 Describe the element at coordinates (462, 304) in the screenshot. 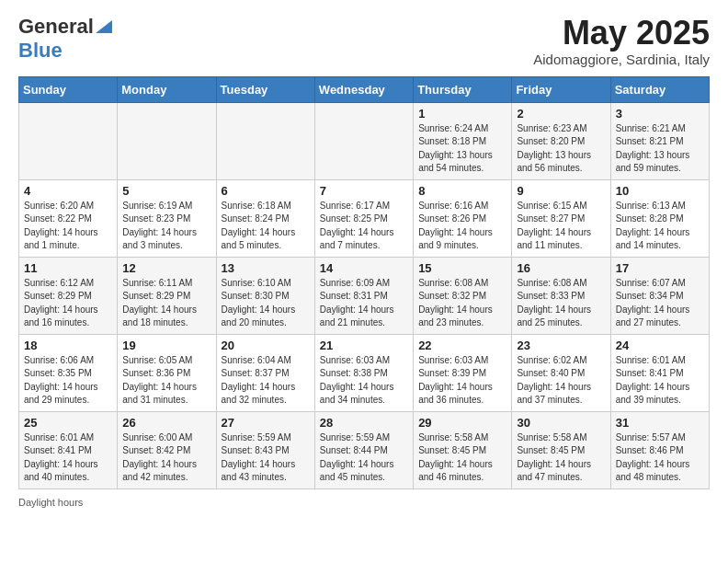

I see `day-info: Sunrise: 6:08 AM Sunset: 8:32 PM Dayligh…` at that location.